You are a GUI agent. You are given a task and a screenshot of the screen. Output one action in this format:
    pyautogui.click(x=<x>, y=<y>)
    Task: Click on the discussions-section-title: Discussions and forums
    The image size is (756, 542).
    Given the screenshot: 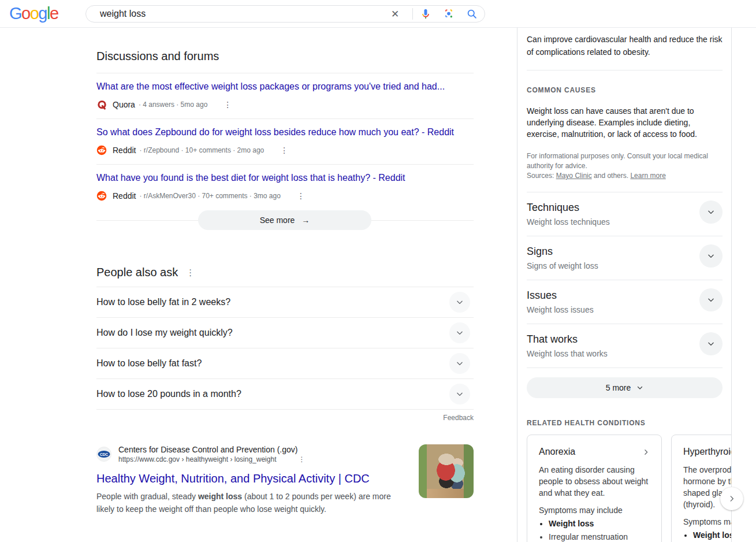 What is the action you would take?
    pyautogui.click(x=285, y=57)
    